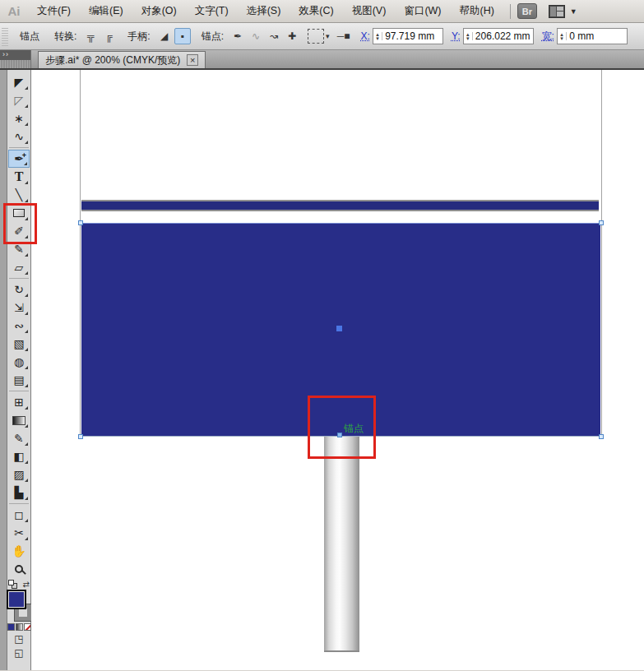 This screenshot has height=671, width=644. Describe the element at coordinates (15, 64) in the screenshot. I see `panel-grip` at that location.